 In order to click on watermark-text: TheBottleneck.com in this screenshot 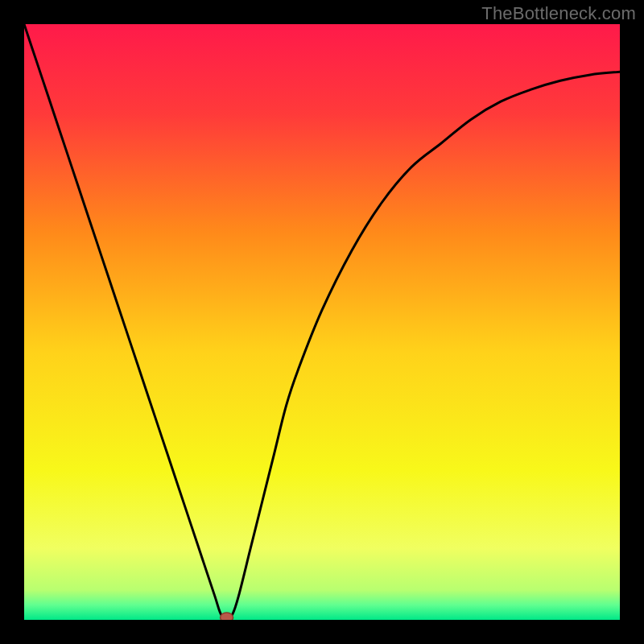, I will do `click(559, 14)`.